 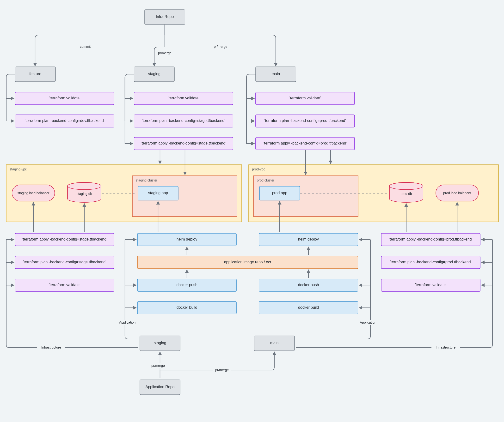 I want to click on prod-db-node, so click(x=406, y=193).